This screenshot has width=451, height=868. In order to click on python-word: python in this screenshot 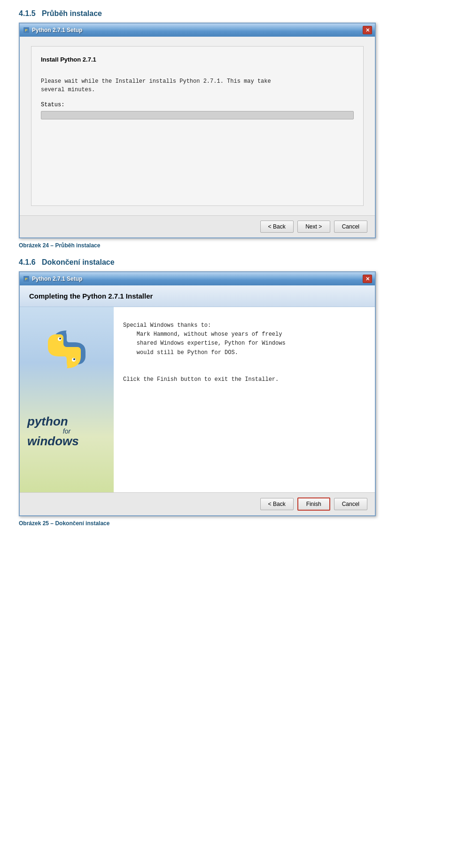, I will do `click(67, 421)`.